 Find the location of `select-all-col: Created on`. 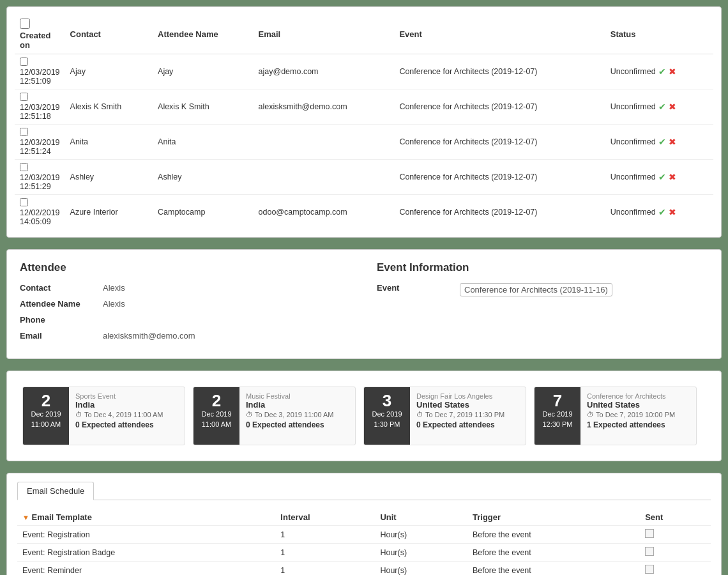

select-all-col: Created on is located at coordinates (40, 34).